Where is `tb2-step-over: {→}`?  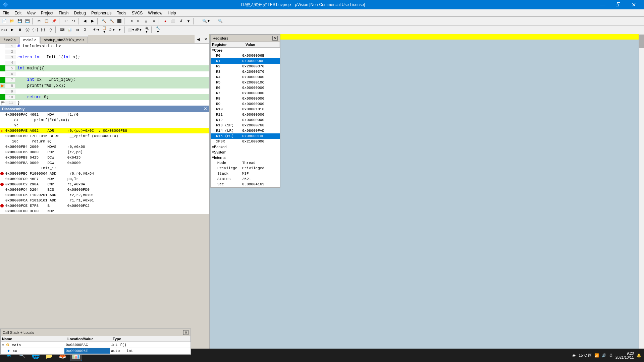
tb2-step-over: {→} is located at coordinates (35, 30).